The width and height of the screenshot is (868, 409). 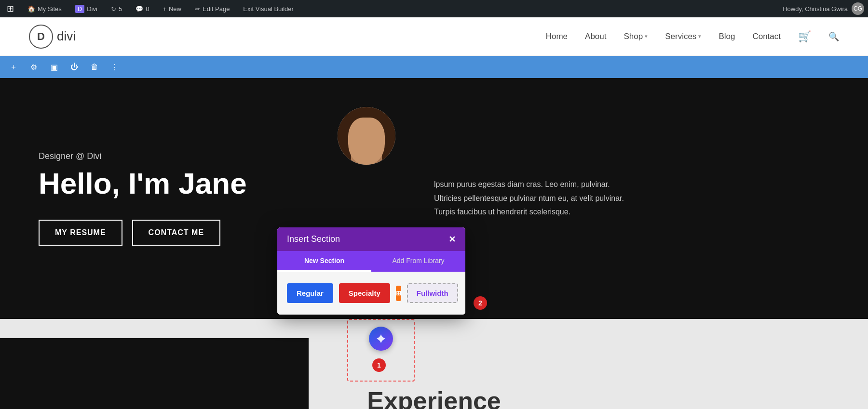 I want to click on user-greeting: Howdy, Christina Gwira, so click(x=815, y=9).